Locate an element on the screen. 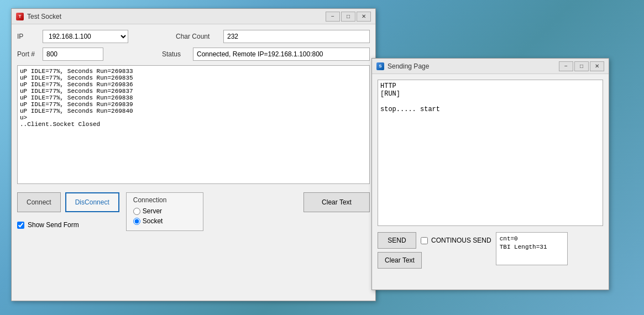 The width and height of the screenshot is (644, 315). show-send-form-label: Show Send Form is located at coordinates (53, 225).